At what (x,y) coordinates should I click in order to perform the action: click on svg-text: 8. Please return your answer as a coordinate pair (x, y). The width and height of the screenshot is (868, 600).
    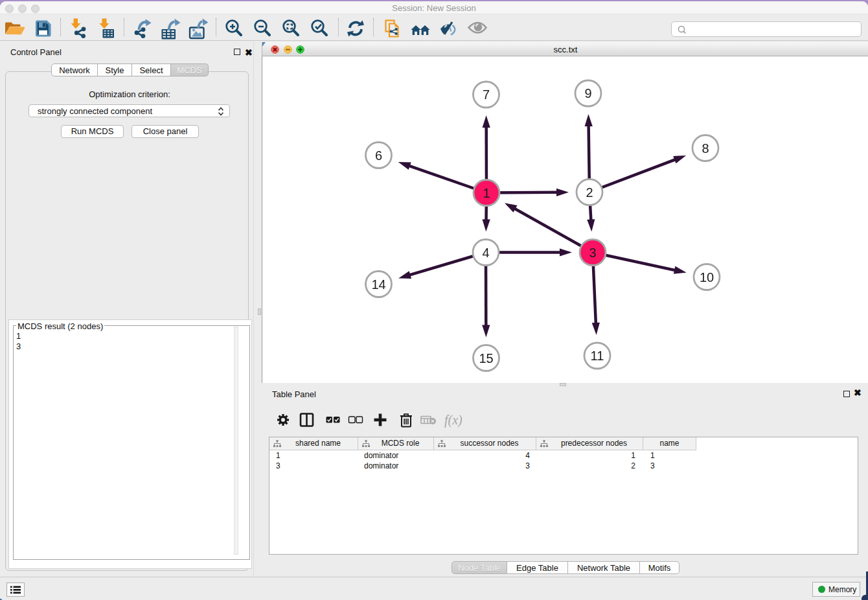
    Looking at the image, I should click on (705, 148).